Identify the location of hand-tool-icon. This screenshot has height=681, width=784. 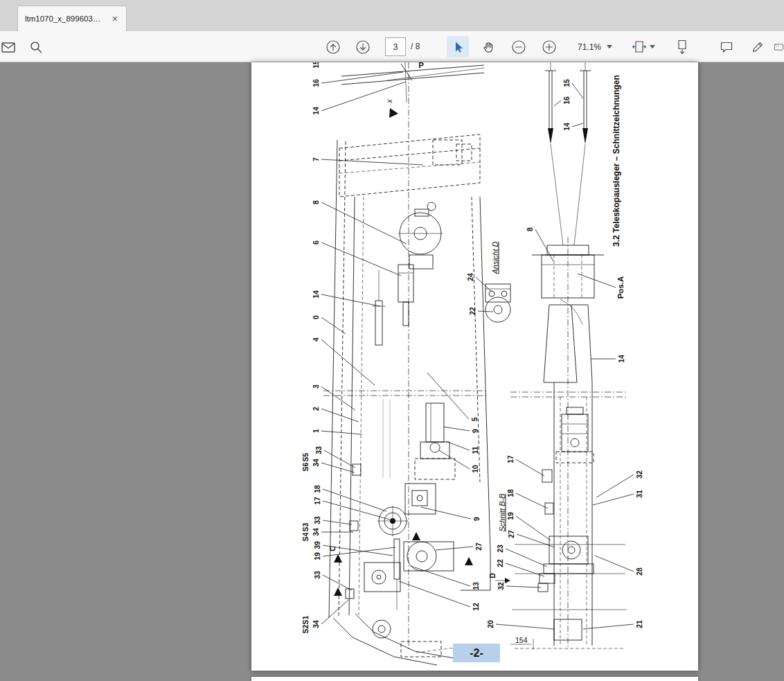
(489, 47).